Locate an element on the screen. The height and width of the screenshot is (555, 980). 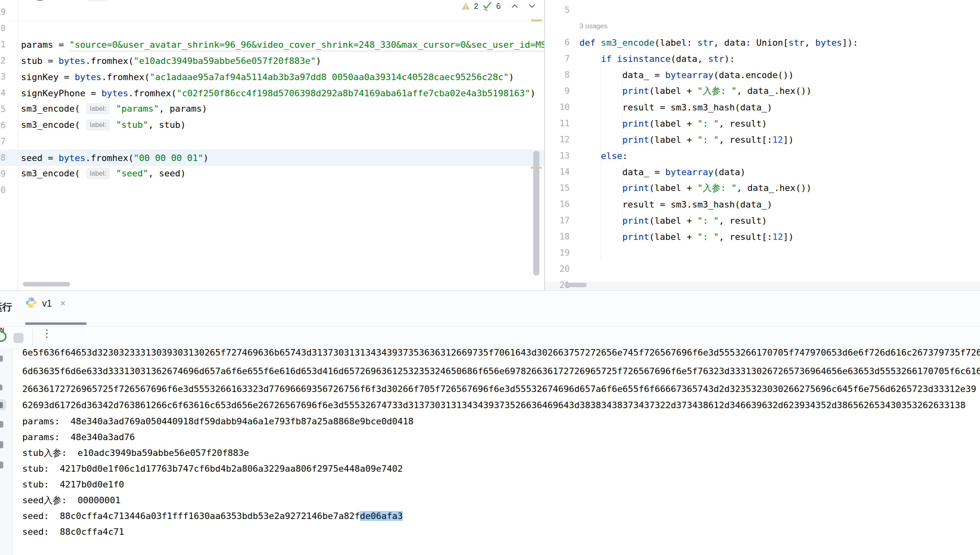
typo-count: 6 is located at coordinates (498, 6).